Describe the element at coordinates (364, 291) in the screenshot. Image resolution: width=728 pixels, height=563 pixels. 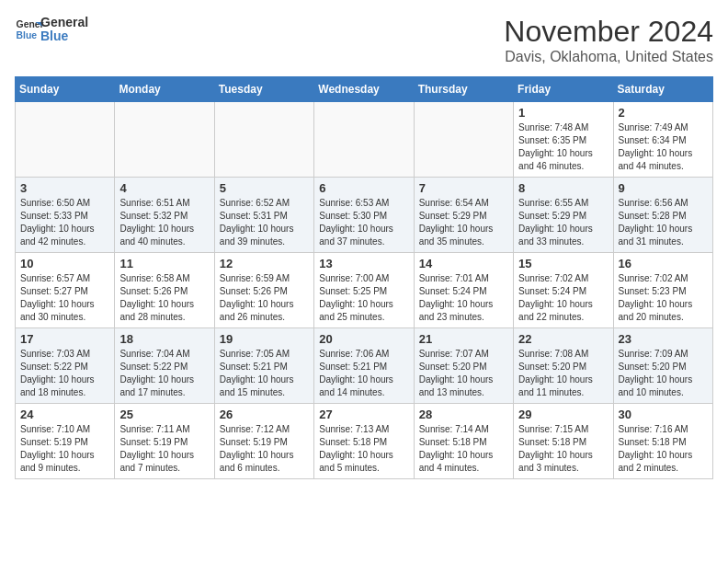
I see `week-row-3: 10Sunrise: 6:57 AMSunset: 5:27 PMDayligh…` at that location.